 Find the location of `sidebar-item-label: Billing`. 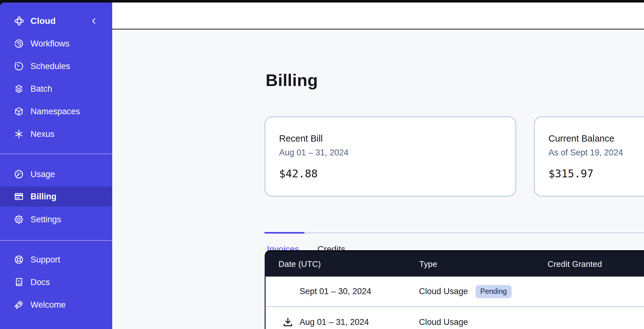

sidebar-item-label: Billing is located at coordinates (43, 197).